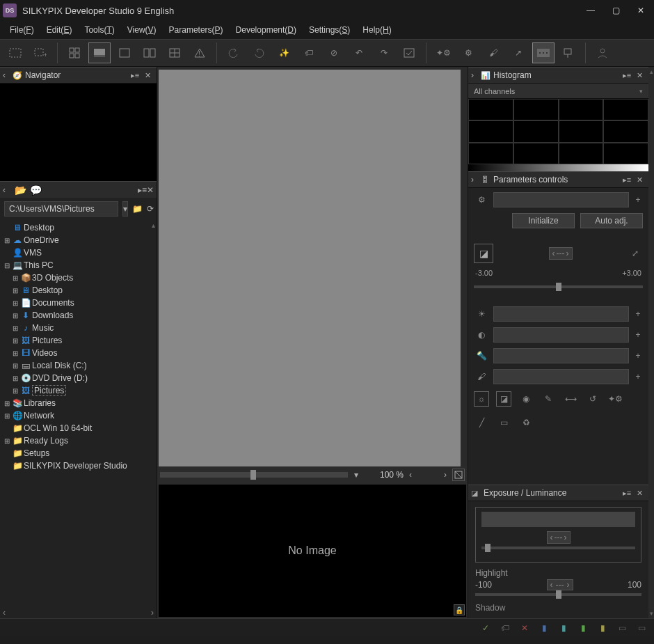 The height and width of the screenshot is (644, 654). What do you see at coordinates (459, 610) in the screenshot?
I see `lock-icon: 🔒` at bounding box center [459, 610].